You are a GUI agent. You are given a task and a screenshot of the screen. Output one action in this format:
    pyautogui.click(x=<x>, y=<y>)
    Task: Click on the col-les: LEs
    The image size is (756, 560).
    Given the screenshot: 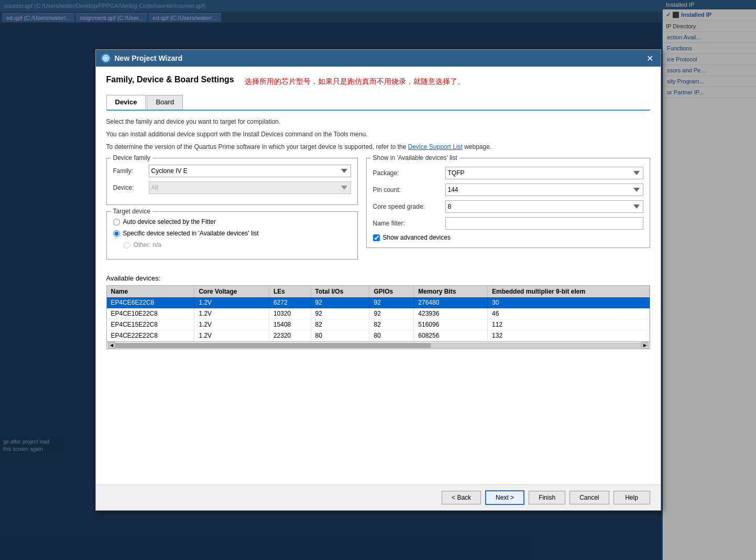 What is the action you would take?
    pyautogui.click(x=290, y=292)
    